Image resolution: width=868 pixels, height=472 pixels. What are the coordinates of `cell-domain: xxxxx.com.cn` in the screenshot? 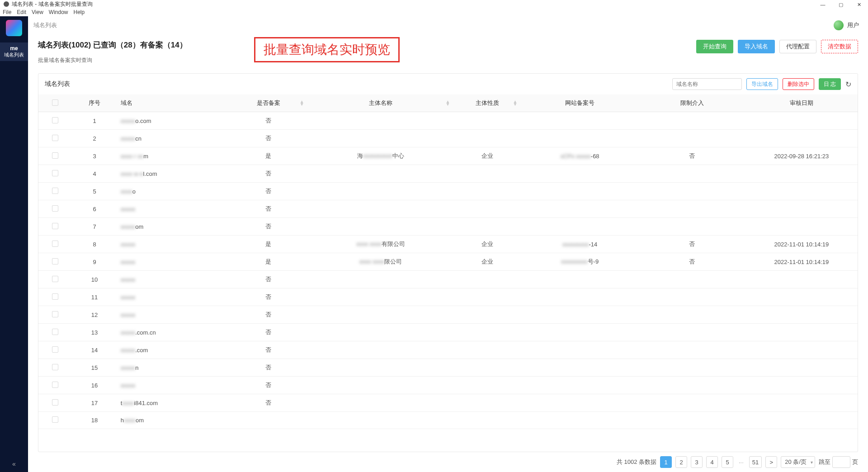 It's located at (173, 333).